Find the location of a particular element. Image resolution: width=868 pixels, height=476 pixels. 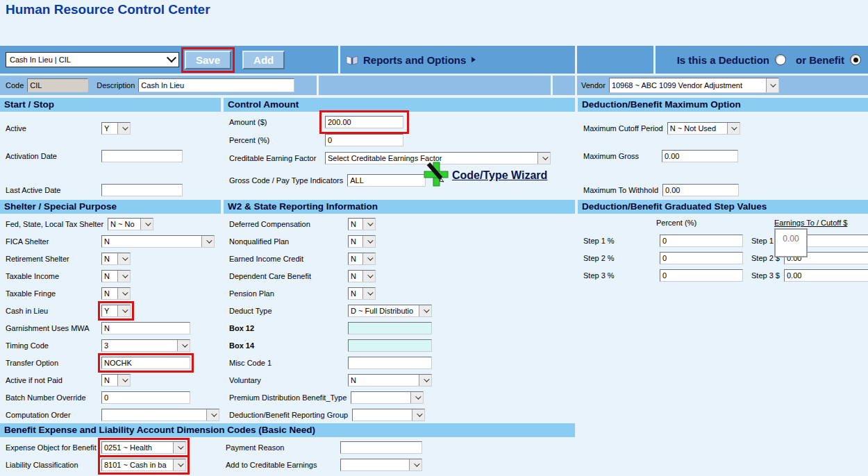

deduction-radio is located at coordinates (781, 60).